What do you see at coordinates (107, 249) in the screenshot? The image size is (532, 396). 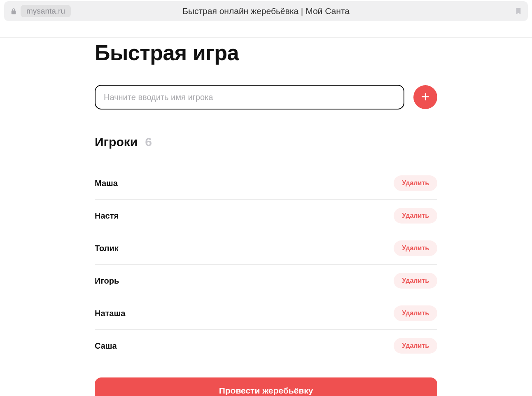 I see `player-name: Толик` at bounding box center [107, 249].